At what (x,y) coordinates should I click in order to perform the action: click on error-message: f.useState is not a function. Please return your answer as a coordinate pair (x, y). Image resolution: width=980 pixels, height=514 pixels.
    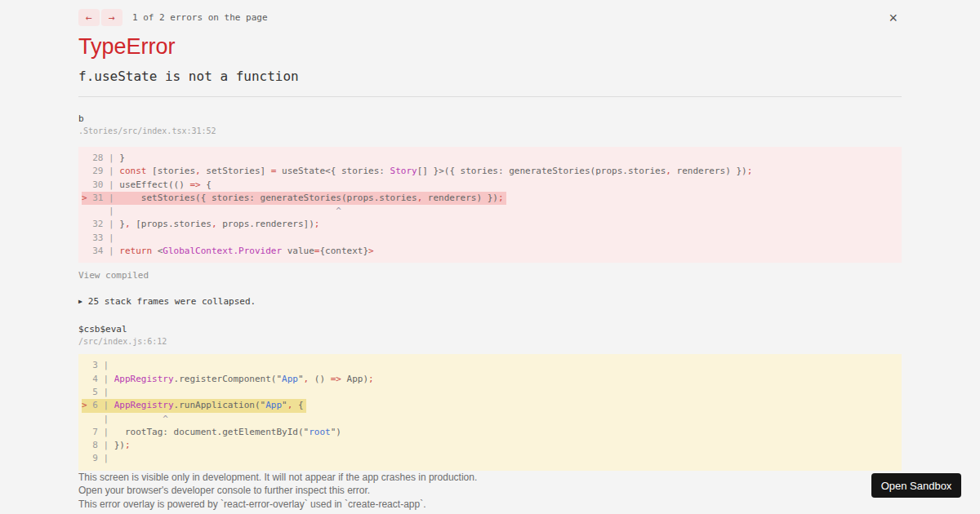
    Looking at the image, I should click on (490, 77).